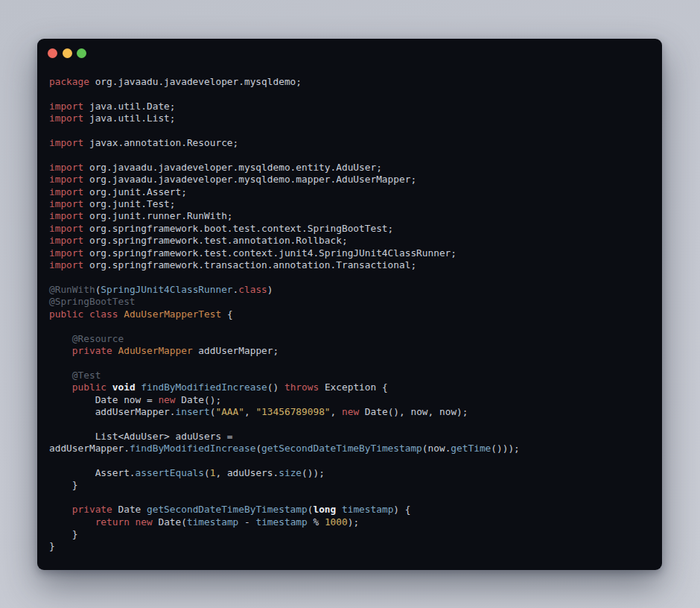  I want to click on code-line: import java.util.Date;, so click(350, 107).